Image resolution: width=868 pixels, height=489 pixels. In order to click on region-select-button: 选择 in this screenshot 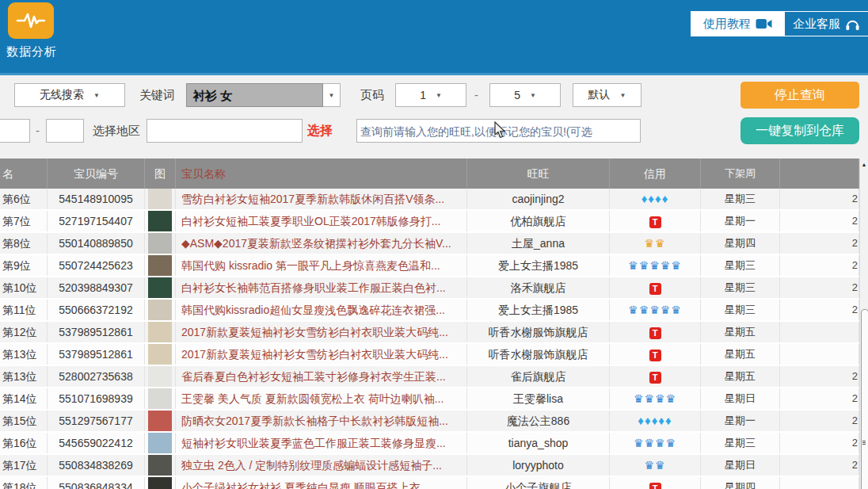, I will do `click(320, 131)`.